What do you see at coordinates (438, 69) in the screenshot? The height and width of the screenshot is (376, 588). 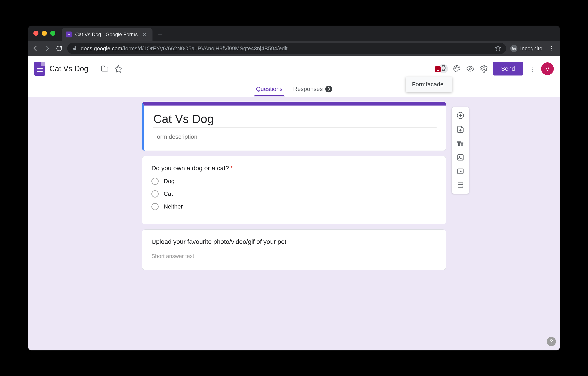 I see `addon-badge: 1` at bounding box center [438, 69].